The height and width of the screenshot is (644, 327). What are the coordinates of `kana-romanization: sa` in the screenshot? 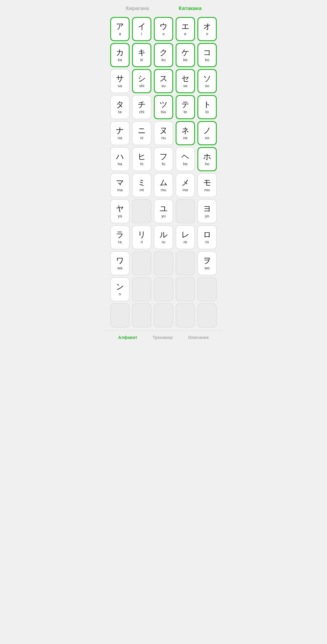 It's located at (120, 86).